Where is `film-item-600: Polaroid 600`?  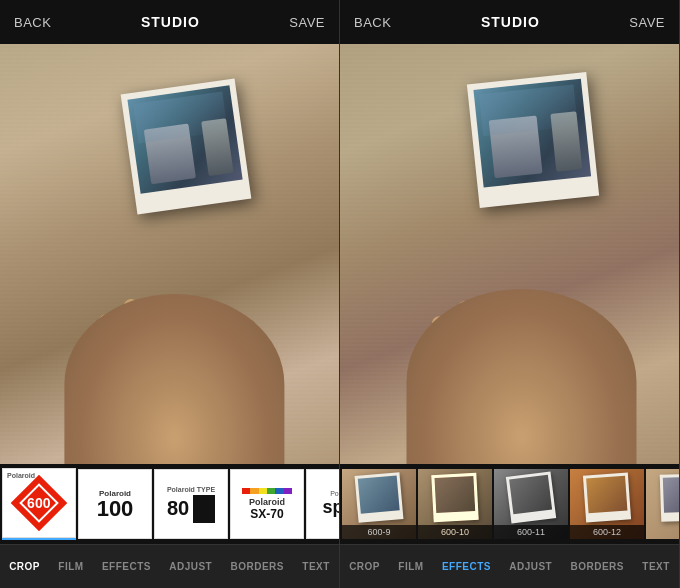 film-item-600: Polaroid 600 is located at coordinates (39, 504).